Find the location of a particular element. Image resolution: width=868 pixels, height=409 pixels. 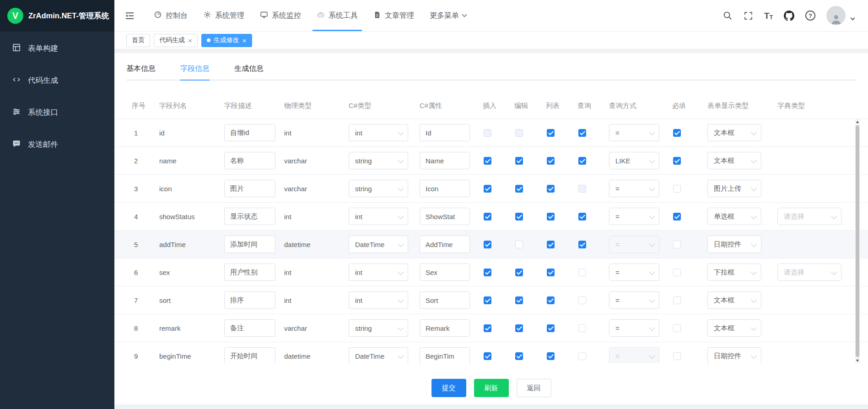

scroll-down-icon is located at coordinates (857, 361).